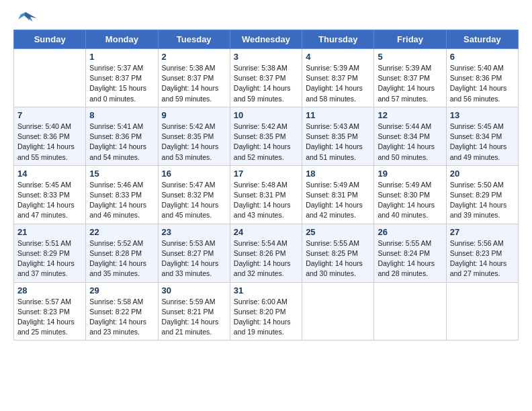 Image resolution: width=532 pixels, height=411 pixels. Describe the element at coordinates (266, 78) in the screenshot. I see `week-row-1: 1Sunrise: 5:37 AMSunset: 8:37 PMDaylight…` at that location.